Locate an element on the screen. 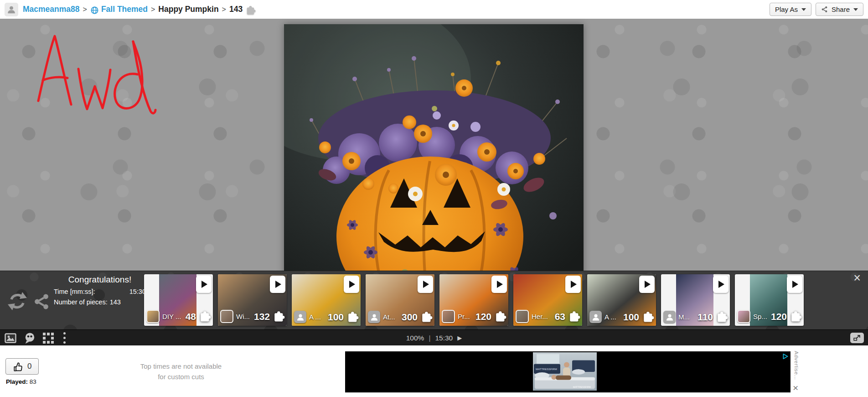 The height and width of the screenshot is (397, 868). person-icon is located at coordinates (374, 317).